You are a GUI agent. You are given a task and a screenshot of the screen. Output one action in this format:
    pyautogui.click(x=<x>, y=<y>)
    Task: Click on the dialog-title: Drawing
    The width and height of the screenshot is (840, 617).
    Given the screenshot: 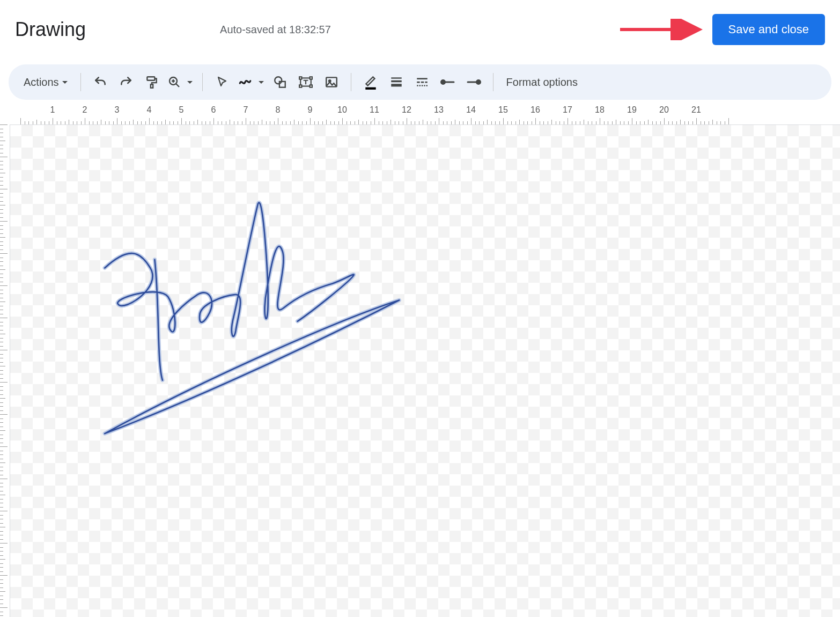 What is the action you would take?
    pyautogui.click(x=50, y=30)
    